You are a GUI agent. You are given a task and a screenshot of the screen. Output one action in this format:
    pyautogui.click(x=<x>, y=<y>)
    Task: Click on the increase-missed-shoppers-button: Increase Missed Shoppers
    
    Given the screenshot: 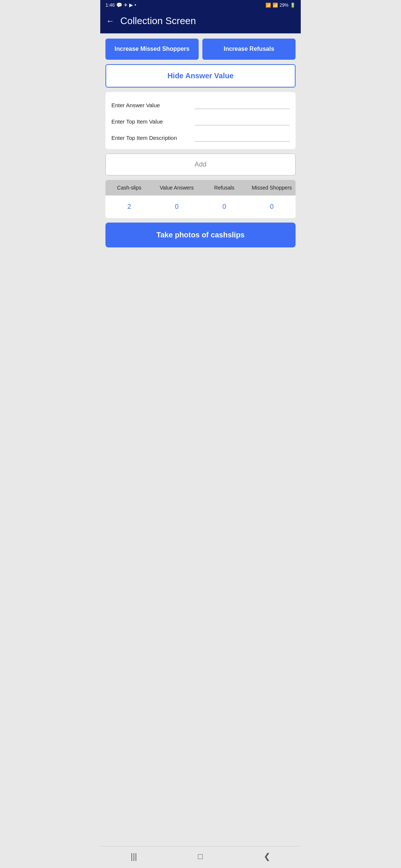 What is the action you would take?
    pyautogui.click(x=152, y=49)
    